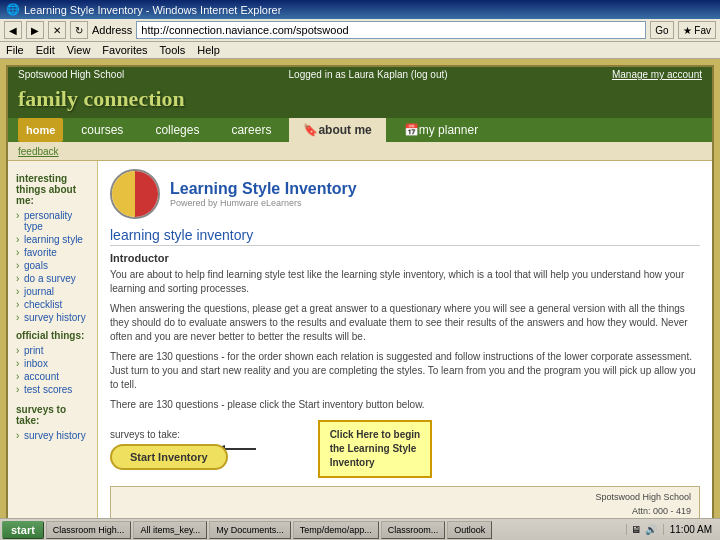 The image size is (720, 540). What do you see at coordinates (52, 252) in the screenshot?
I see `sidebar-link-favorite: favorite` at bounding box center [52, 252].